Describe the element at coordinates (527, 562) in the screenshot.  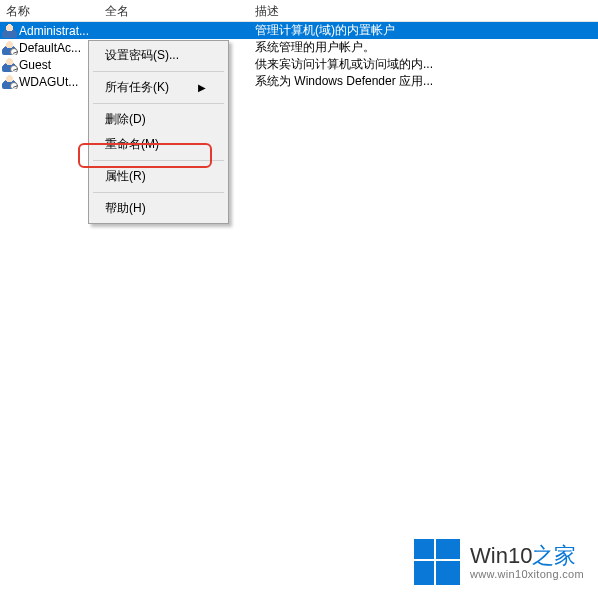
I see `watermark-text: Win10之家 www.win10xitong.com` at that location.